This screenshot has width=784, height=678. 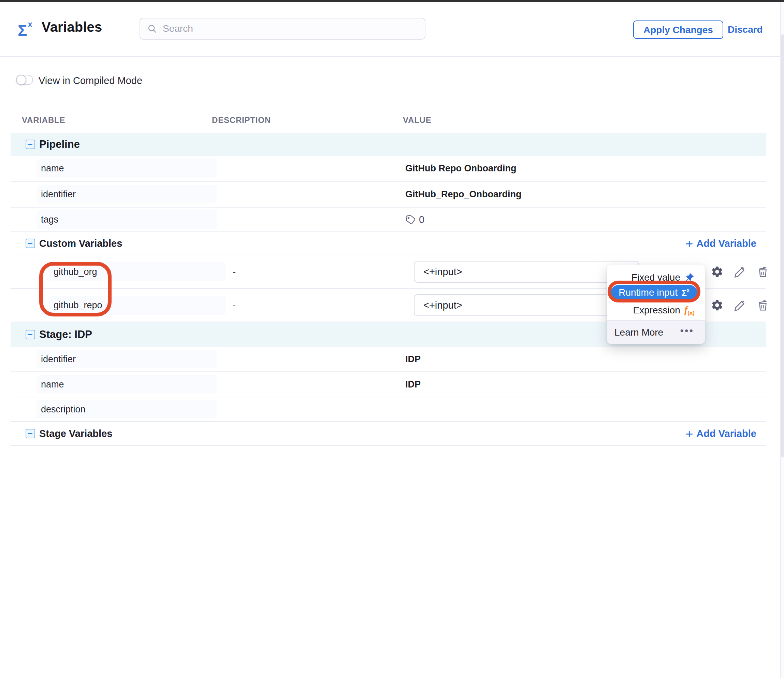 What do you see at coordinates (138, 305) in the screenshot?
I see `variable-name-github-repo: github_repo` at bounding box center [138, 305].